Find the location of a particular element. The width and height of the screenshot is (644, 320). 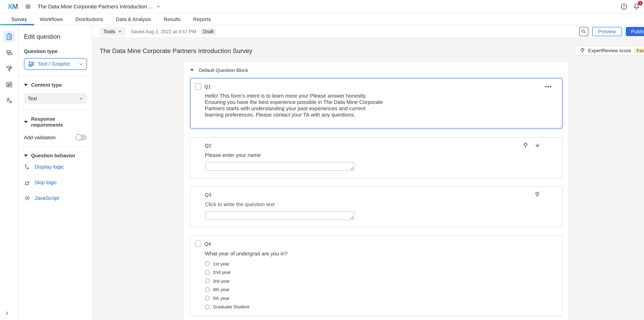

skip-logic-link: Skip logic is located at coordinates (40, 183).